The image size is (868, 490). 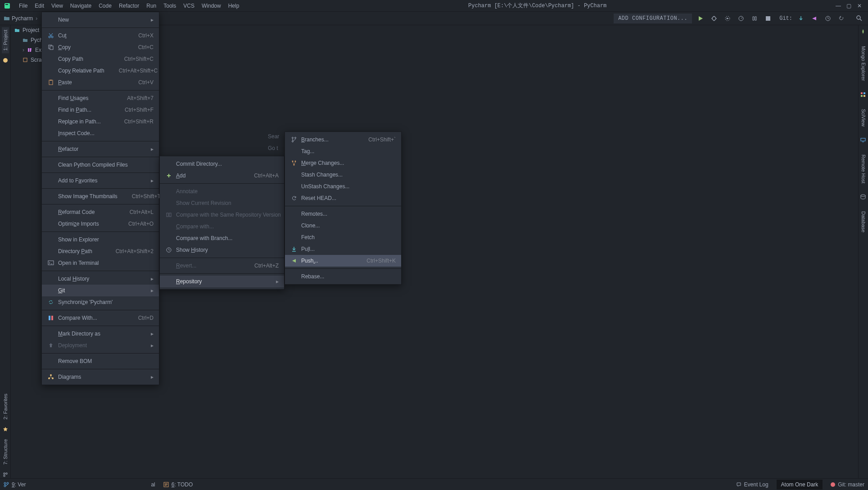 What do you see at coordinates (837, 6) in the screenshot?
I see `window-minimize-button: —` at bounding box center [837, 6].